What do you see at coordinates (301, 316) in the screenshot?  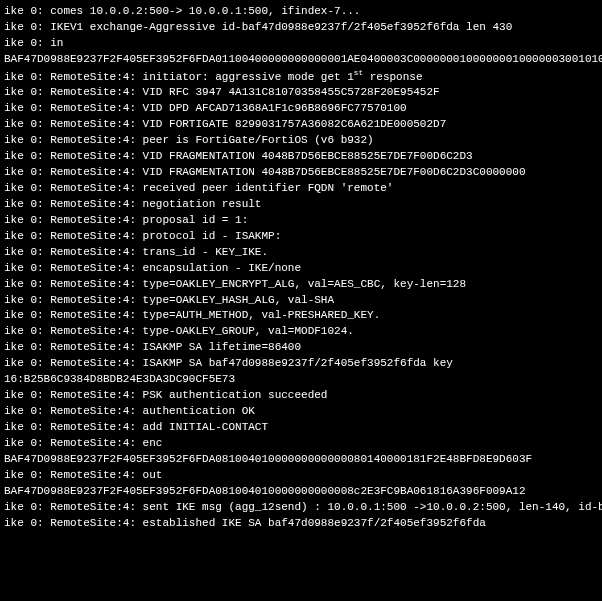 I see `log-line: ike 0: RemoteSite:4: type=AUTH_METHOD, v…` at bounding box center [301, 316].